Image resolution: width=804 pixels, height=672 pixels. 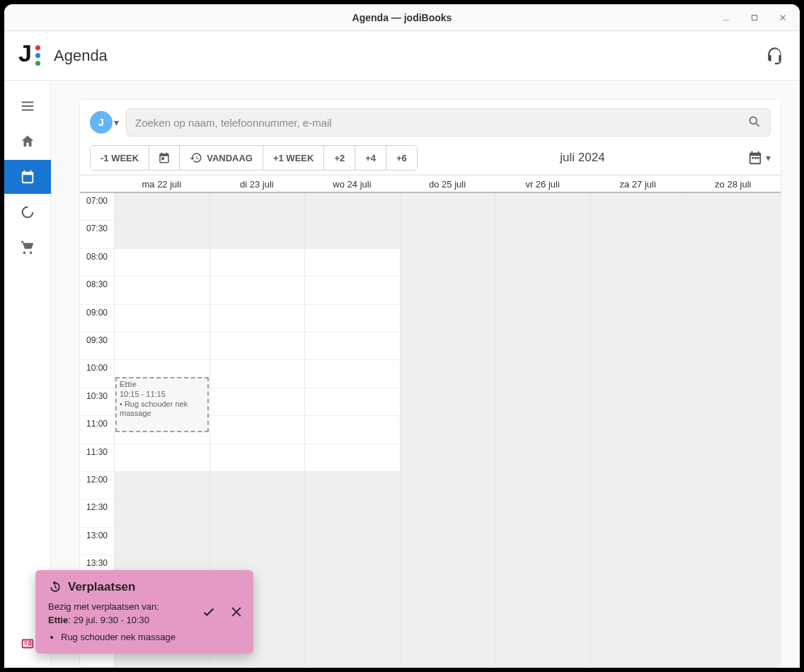 I want to click on user-filter-dropdown: J ▾, so click(x=105, y=122).